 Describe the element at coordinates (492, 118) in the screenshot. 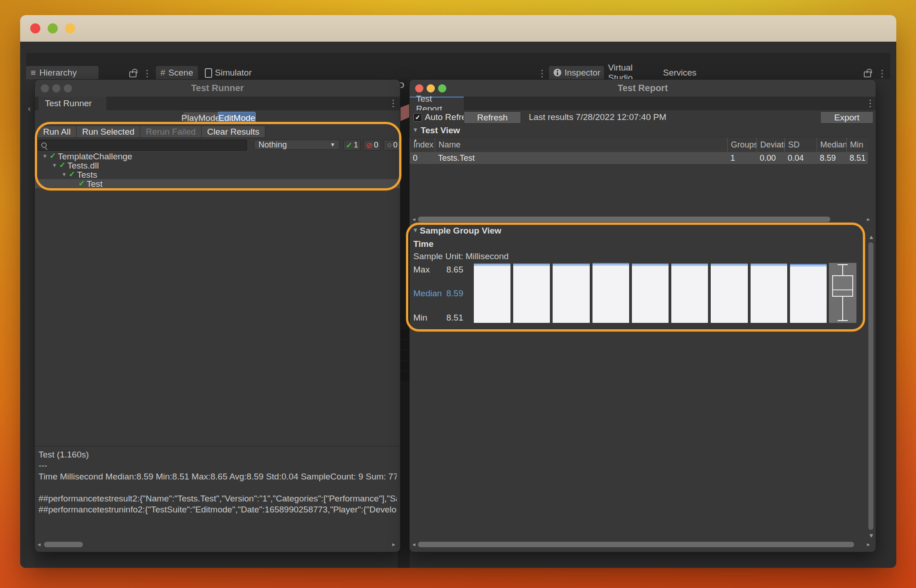

I see `refresh-button-label: Refresh` at that location.